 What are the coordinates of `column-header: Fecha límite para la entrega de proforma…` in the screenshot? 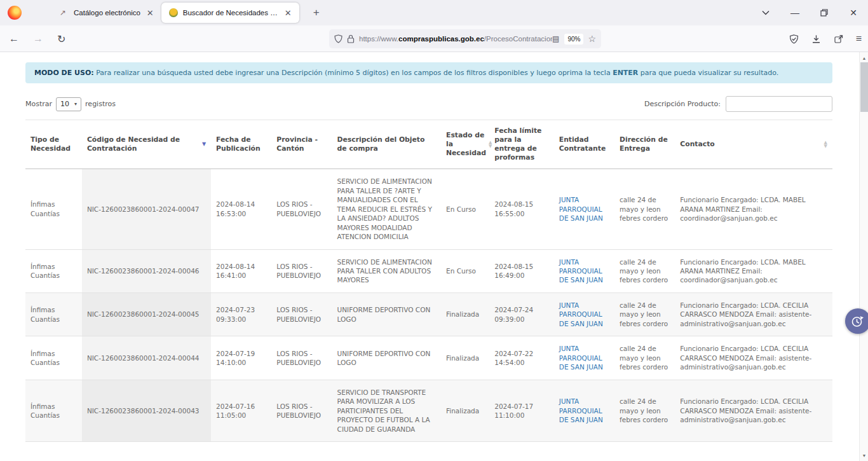 It's located at (522, 145).